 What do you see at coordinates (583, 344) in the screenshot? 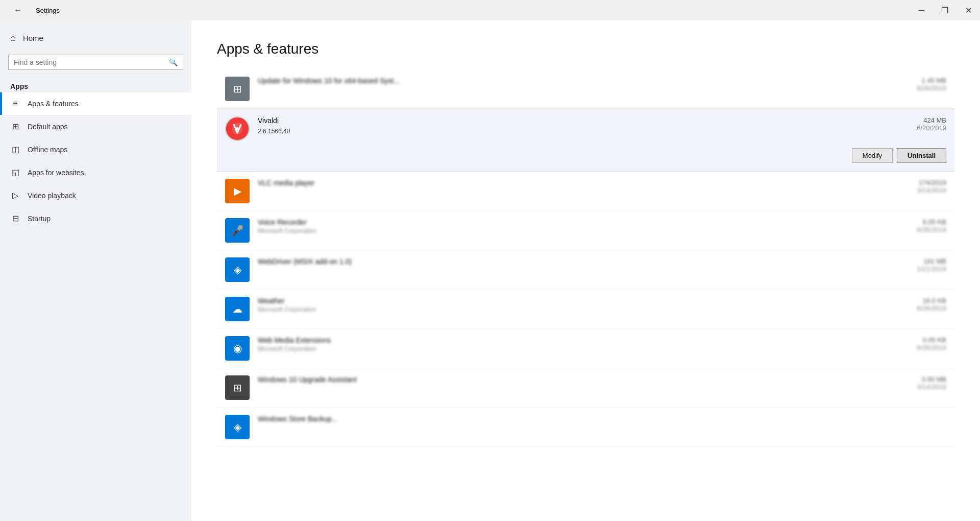
I see `app-info-web-media: Web Media Extensions Microsoft Corporati…` at bounding box center [583, 344].